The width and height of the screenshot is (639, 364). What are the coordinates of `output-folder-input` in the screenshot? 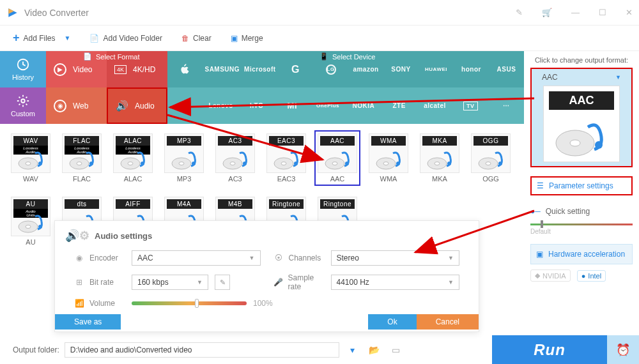 It's located at (202, 350).